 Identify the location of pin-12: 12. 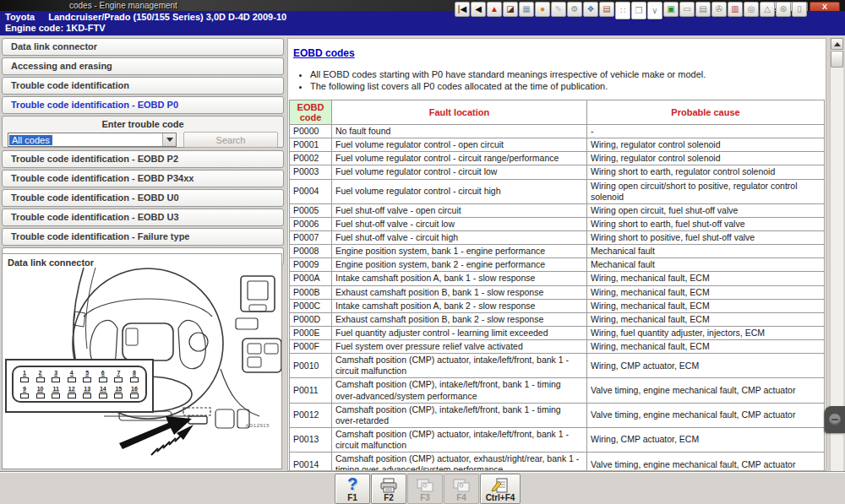
(72, 393).